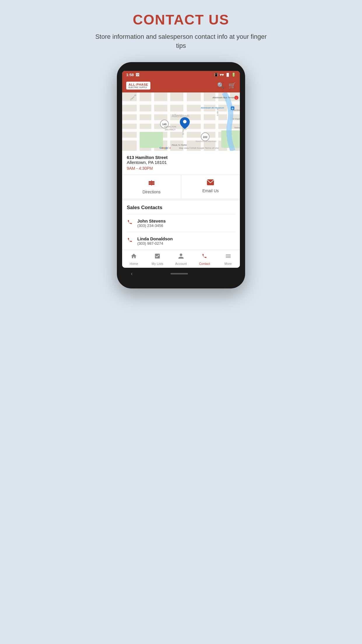  I want to click on contact-icon, so click(205, 257).